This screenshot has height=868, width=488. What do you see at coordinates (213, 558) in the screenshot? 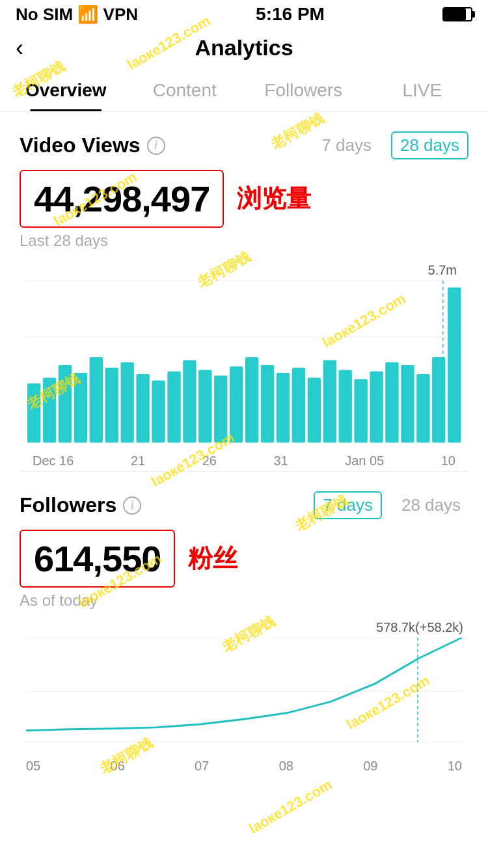
I see `followers-chinese-label: 粉丝` at bounding box center [213, 558].